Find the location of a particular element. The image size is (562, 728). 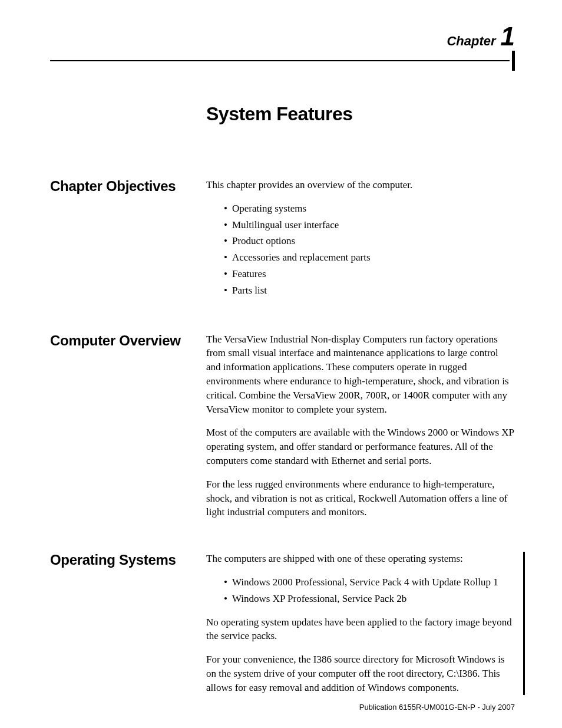

objectives-list: Operating systems Multilingual user inte… is located at coordinates (361, 250).